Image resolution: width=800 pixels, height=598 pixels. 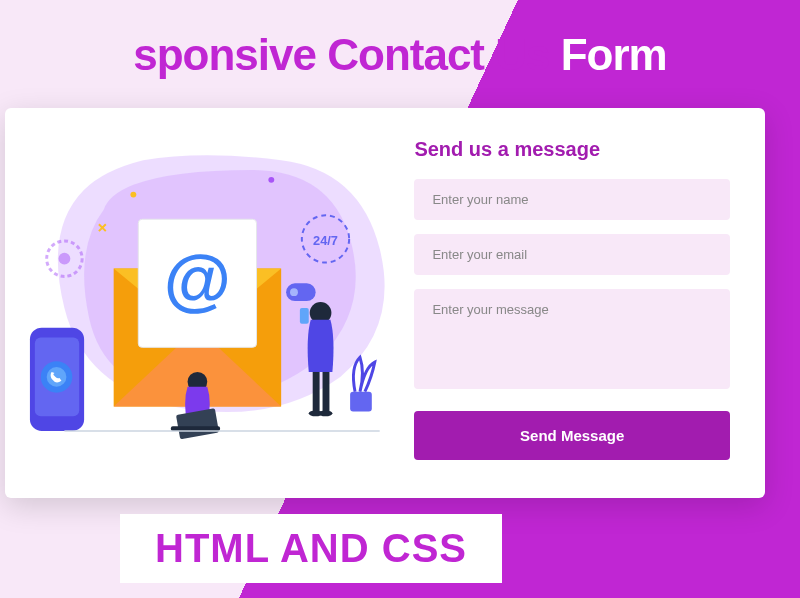 I want to click on message-textarea, so click(x=572, y=339).